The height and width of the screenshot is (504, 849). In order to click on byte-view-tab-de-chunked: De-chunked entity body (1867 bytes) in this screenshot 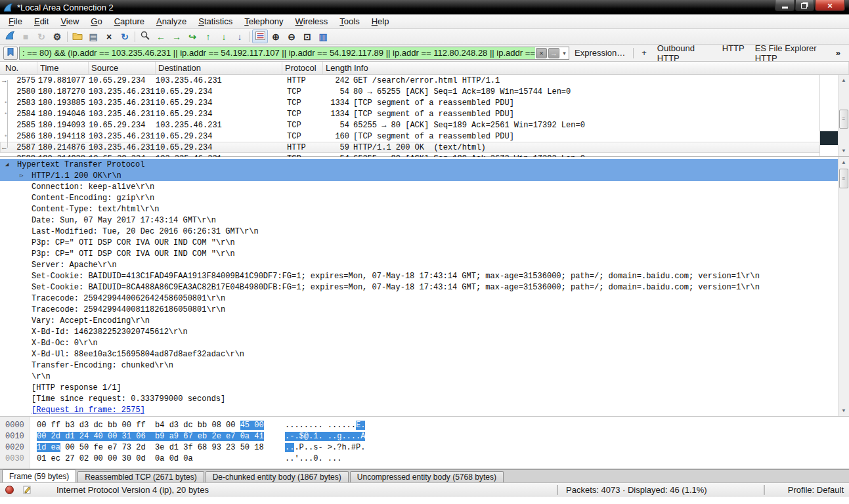, I will do `click(277, 476)`.